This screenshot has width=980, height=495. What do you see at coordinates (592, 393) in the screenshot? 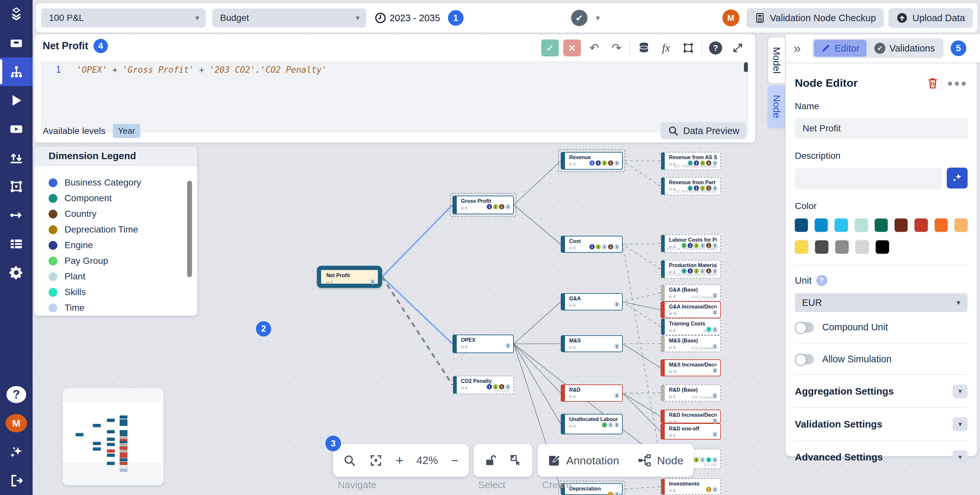
I see `graph-node-rd: R&Din €1` at bounding box center [592, 393].